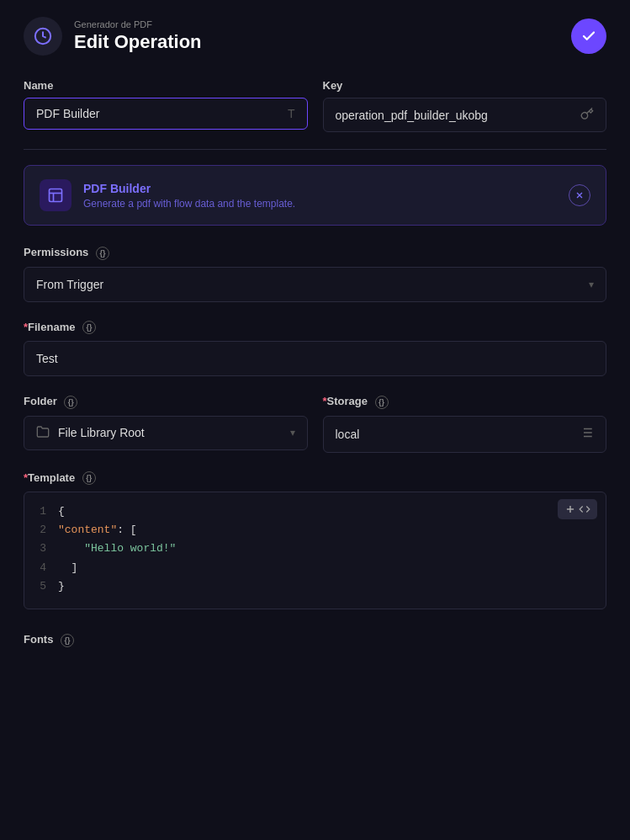 Image resolution: width=630 pixels, height=840 pixels. Describe the element at coordinates (43, 433) in the screenshot. I see `folder-icon` at that location.